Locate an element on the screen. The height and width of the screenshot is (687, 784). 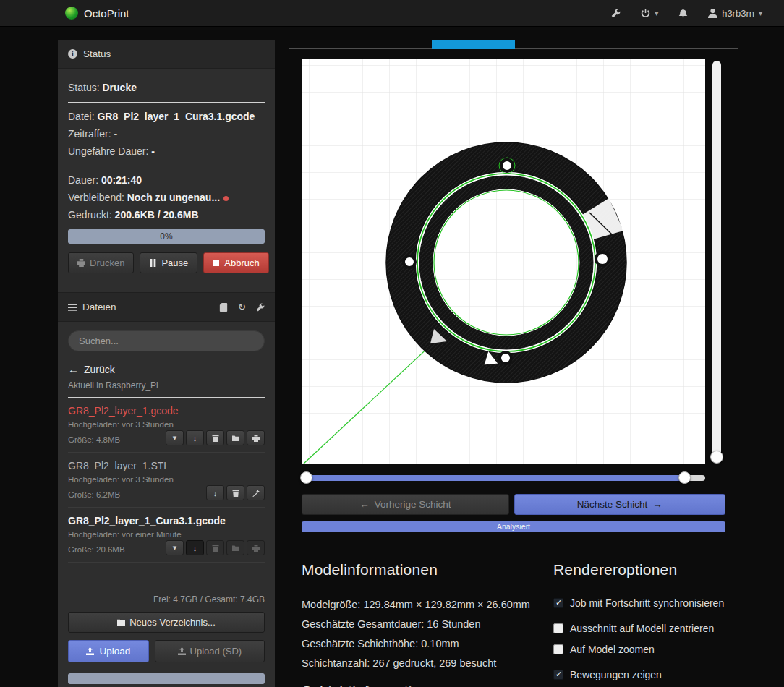
file-name: GR8_Pl2_layer_1.STL is located at coordinates (166, 466).